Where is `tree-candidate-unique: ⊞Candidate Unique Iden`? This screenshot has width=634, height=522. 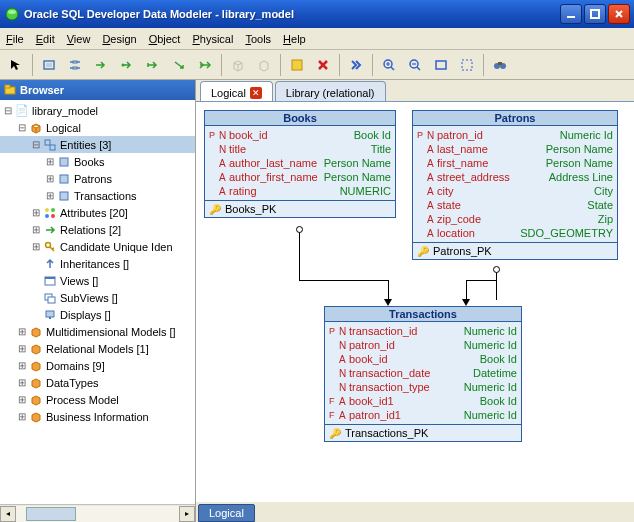
tree-candidate-unique: ⊞Candidate Unique Iden is located at coordinates (98, 246).